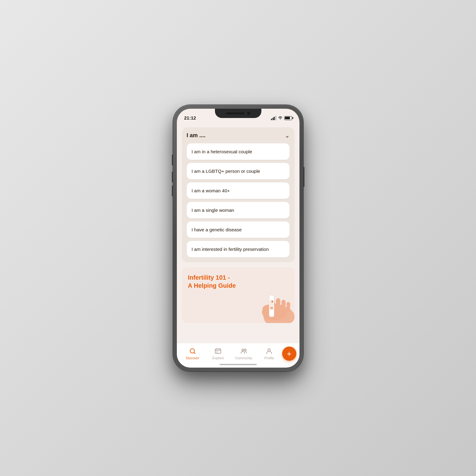 The height and width of the screenshot is (476, 476). I want to click on option-fertility-text: I am interested in fertility preservatio…, so click(230, 249).